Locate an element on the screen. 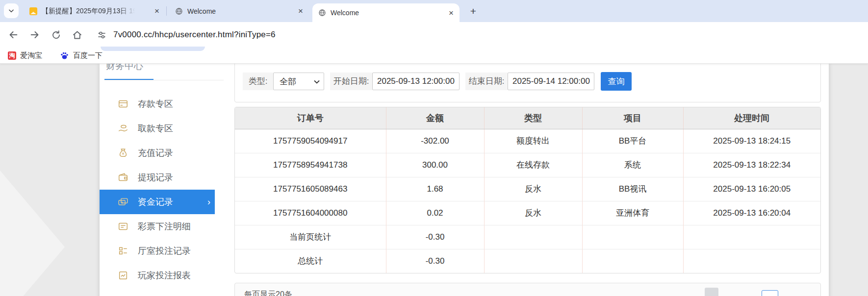 This screenshot has height=296, width=868. bookmark-label: 爱淘宝 is located at coordinates (31, 56).